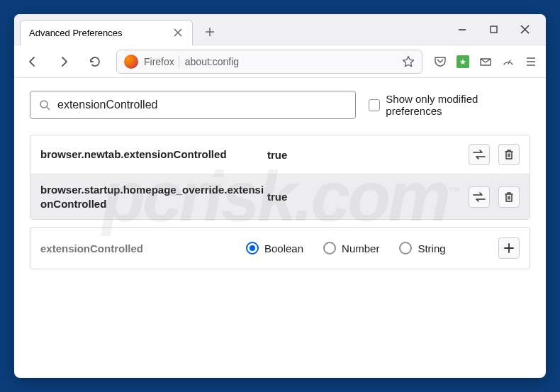 This screenshot has height=392, width=560. What do you see at coordinates (360, 248) in the screenshot?
I see `radio-label: Number` at bounding box center [360, 248].